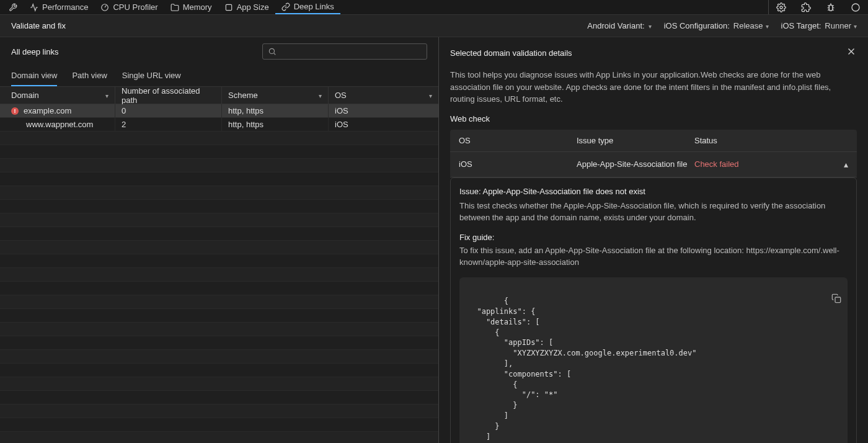  Describe the element at coordinates (814, 300) in the screenshot. I see `copy-button` at that location.